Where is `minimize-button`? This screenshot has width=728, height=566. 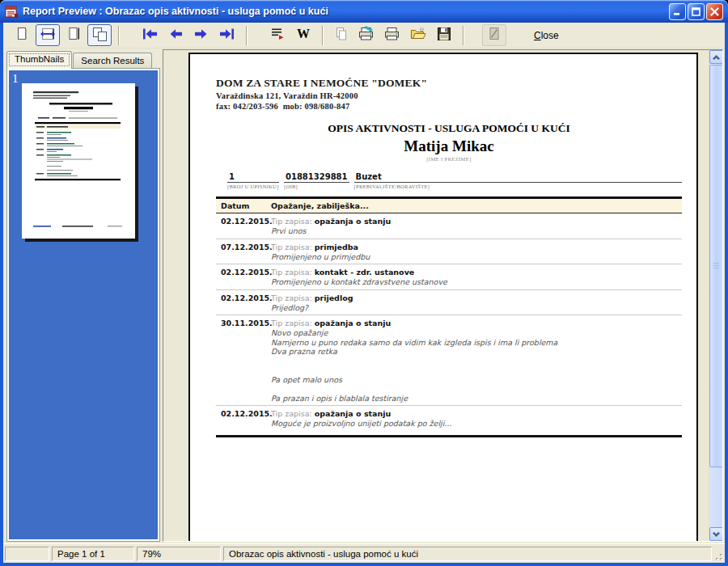
minimize-button is located at coordinates (678, 11).